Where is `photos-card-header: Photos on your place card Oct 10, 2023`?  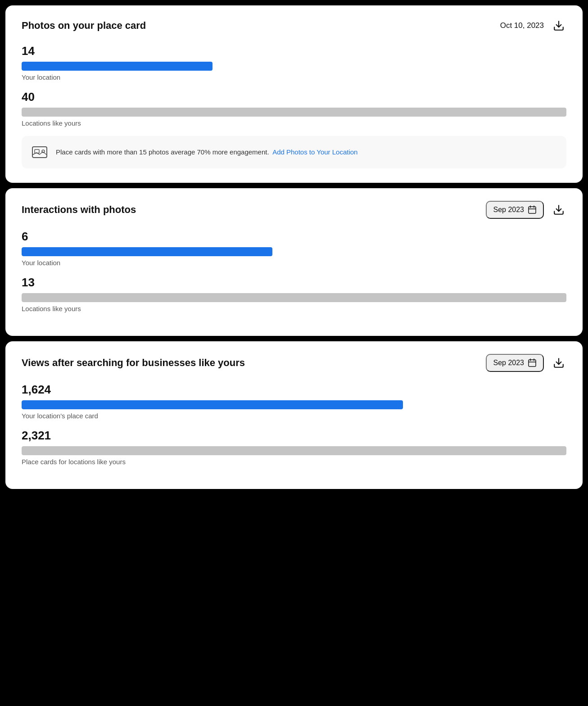
photos-card-header: Photos on your place card Oct 10, 2023 is located at coordinates (294, 26).